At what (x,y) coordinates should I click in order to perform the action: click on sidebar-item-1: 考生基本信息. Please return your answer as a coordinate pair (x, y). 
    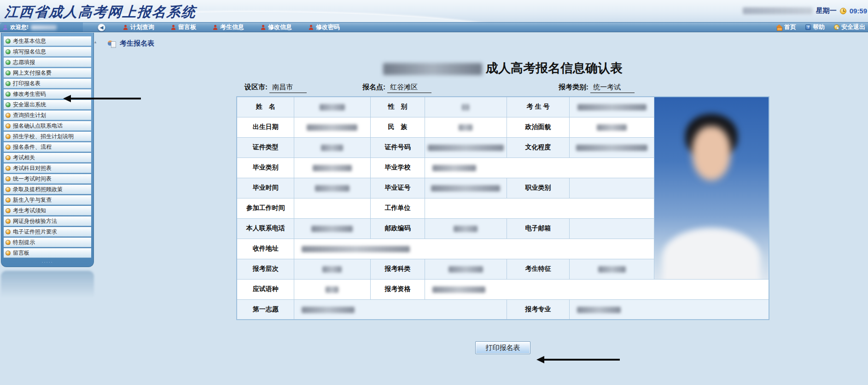
    Looking at the image, I should click on (47, 41).